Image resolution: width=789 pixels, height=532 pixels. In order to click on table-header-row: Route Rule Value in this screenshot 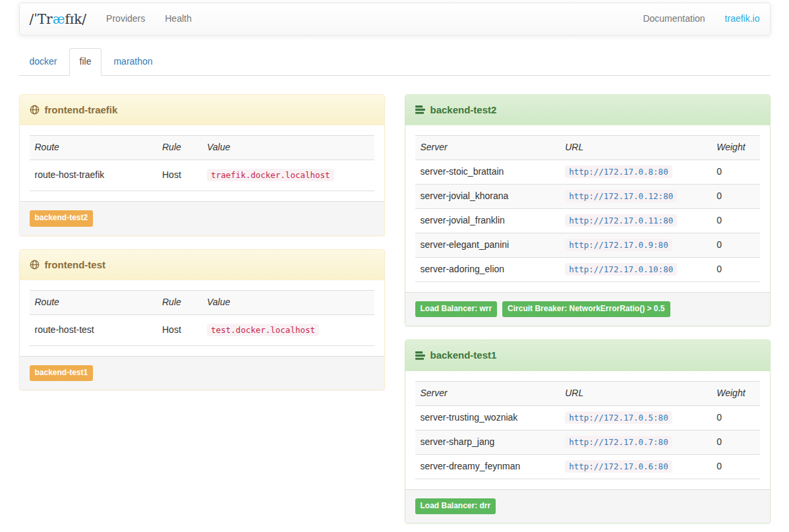, I will do `click(202, 302)`.